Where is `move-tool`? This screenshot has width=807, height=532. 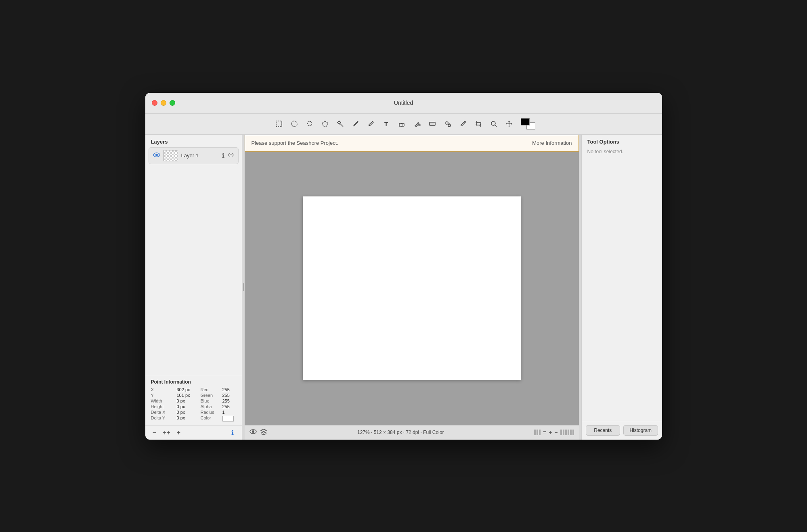
move-tool is located at coordinates (509, 124).